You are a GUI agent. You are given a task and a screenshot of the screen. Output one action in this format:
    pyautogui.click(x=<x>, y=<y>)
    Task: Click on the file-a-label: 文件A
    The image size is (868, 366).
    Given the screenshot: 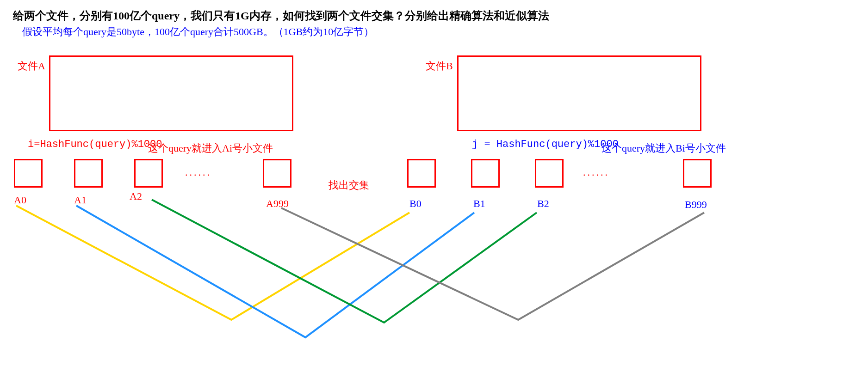 What is the action you would take?
    pyautogui.click(x=31, y=66)
    